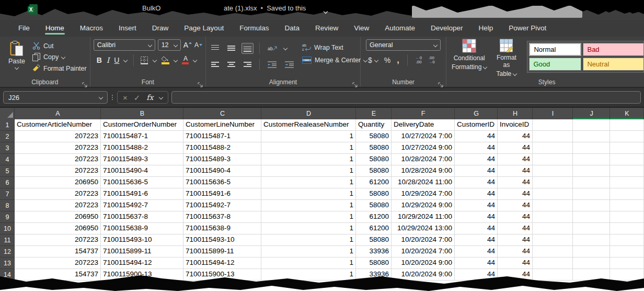 This screenshot has width=644, height=291. I want to click on tab-home: Home, so click(55, 28).